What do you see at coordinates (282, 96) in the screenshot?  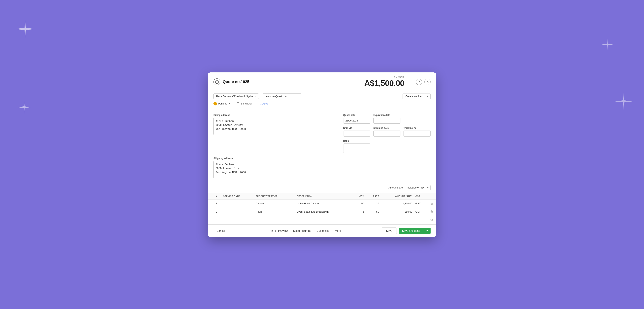 I see `email-input` at bounding box center [282, 96].